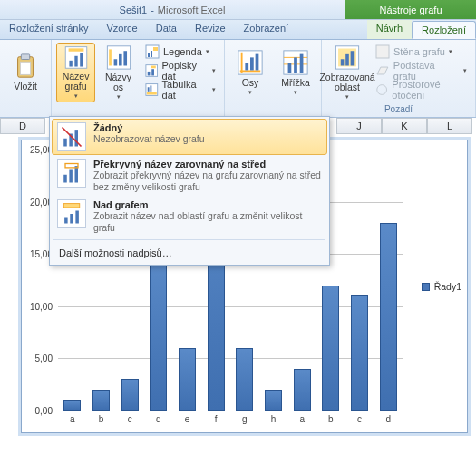 This screenshot has height=455, width=476. I want to click on chart-wall-button: Stěna grafu▾, so click(421, 52).